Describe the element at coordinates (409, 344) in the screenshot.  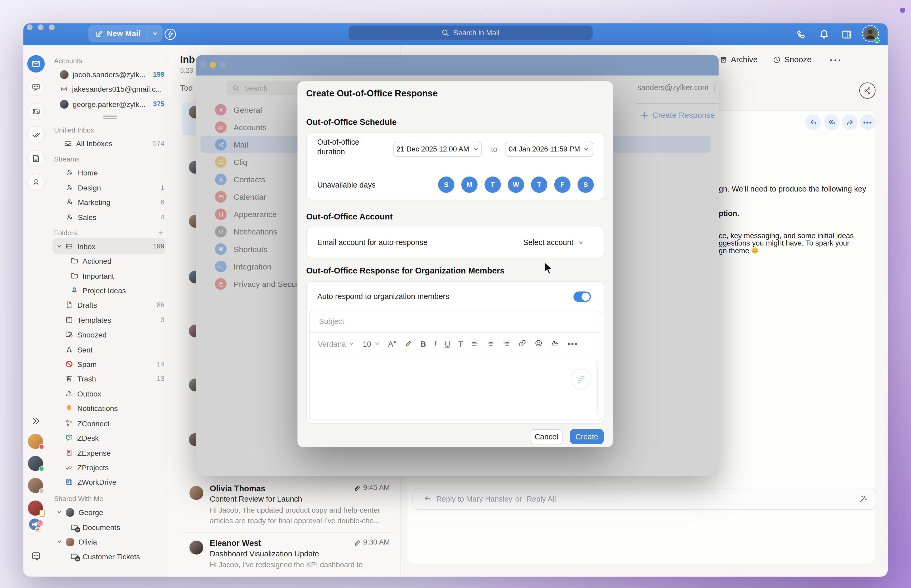
I see `highlight-icon` at that location.